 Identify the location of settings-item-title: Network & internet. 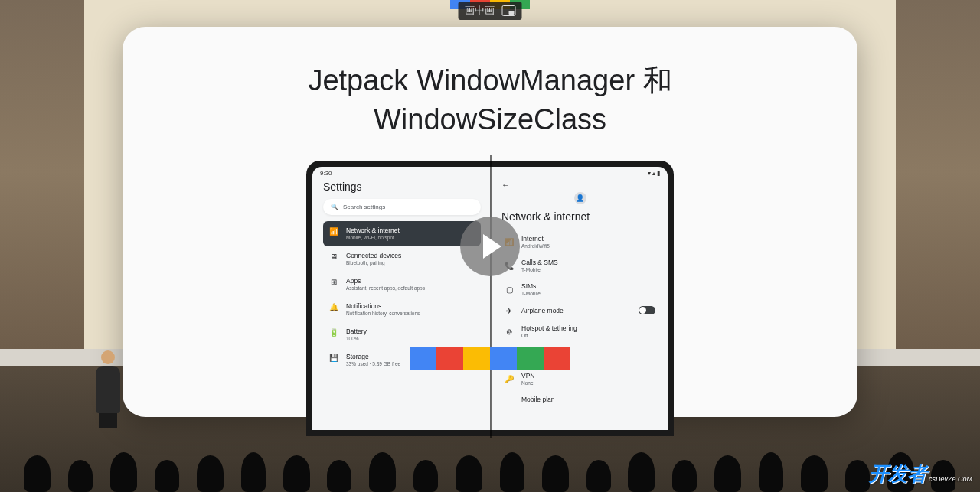
(410, 230).